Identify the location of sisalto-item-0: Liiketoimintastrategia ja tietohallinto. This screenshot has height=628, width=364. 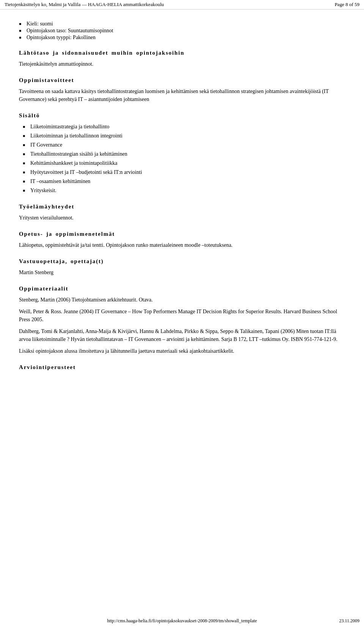
(184, 127).